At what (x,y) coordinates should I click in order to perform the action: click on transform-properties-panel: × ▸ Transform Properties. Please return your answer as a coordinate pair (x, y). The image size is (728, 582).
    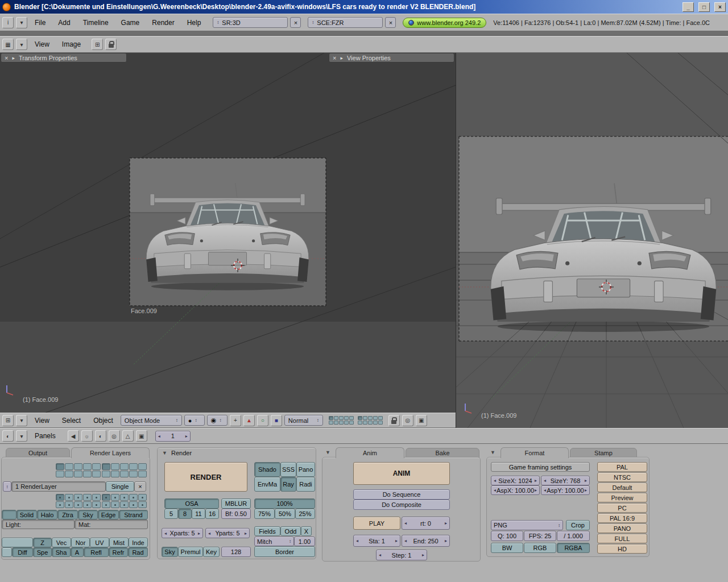
    Looking at the image, I should click on (64, 58).